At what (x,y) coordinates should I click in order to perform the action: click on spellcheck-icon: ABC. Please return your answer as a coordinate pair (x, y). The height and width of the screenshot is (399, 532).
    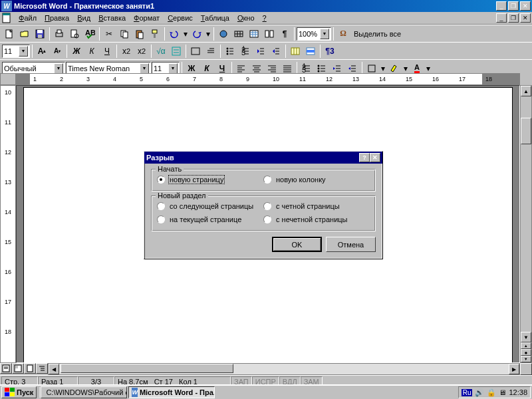
    Looking at the image, I should click on (90, 34).